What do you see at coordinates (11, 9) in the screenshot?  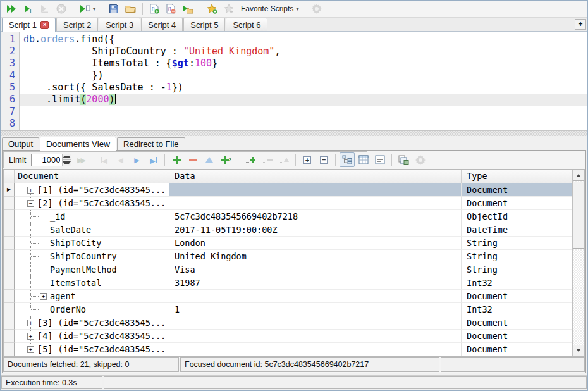 I see `run-all-button` at bounding box center [11, 9].